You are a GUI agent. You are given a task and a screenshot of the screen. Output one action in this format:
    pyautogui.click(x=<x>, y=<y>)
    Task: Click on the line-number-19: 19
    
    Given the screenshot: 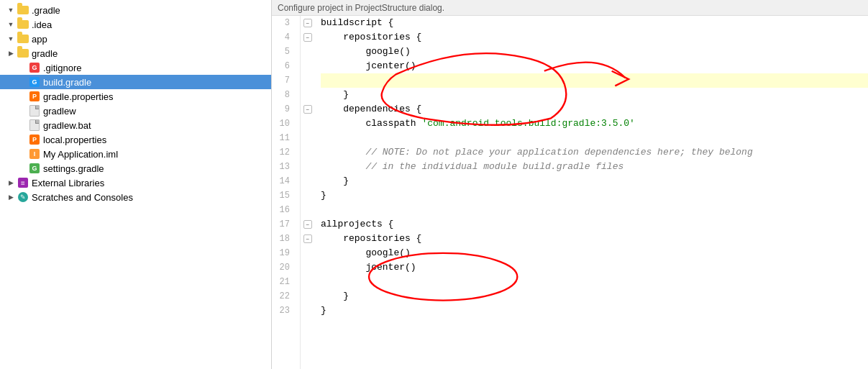 What is the action you would take?
    pyautogui.click(x=283, y=253)
    